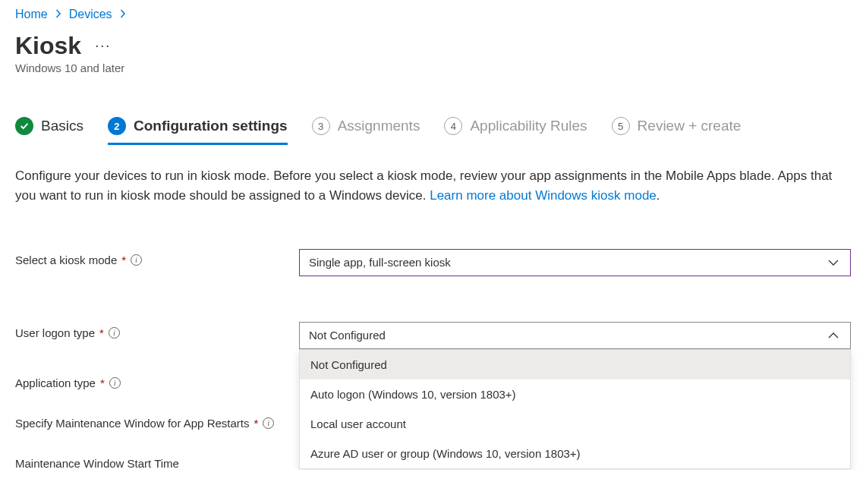 The image size is (866, 504). What do you see at coordinates (575, 454) in the screenshot?
I see `dropdown-option: Azure AD user or group (Windows 10, vers…` at bounding box center [575, 454].